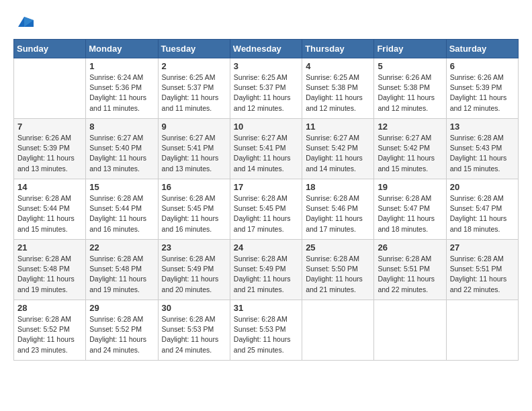  I want to click on day-number: 10, so click(266, 126).